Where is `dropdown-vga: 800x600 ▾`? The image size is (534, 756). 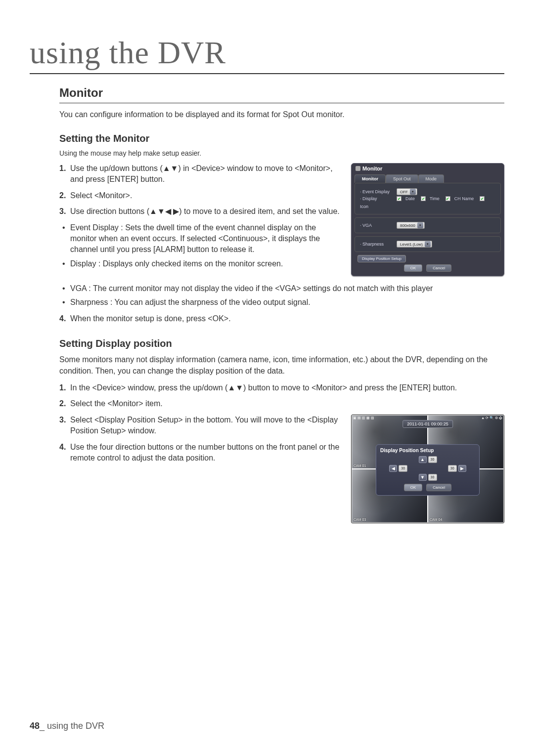 dropdown-vga: 800x600 ▾ is located at coordinates (410, 225).